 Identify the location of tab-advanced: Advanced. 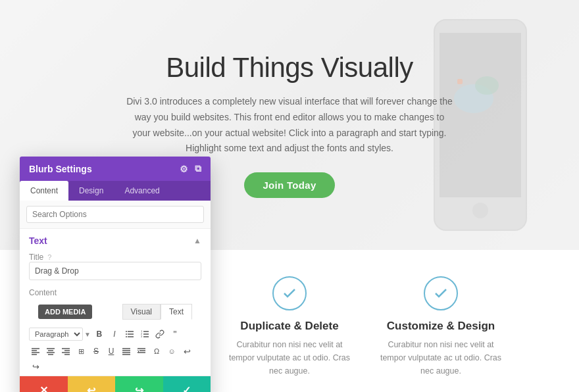
(142, 191).